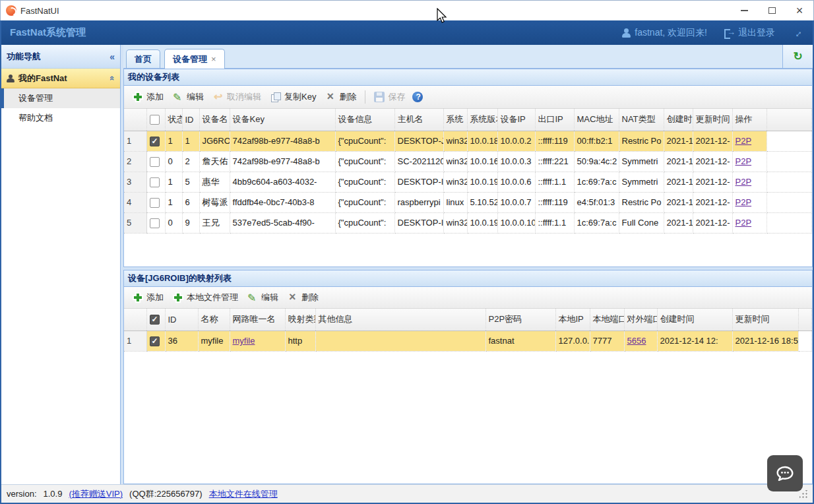 This screenshot has width=814, height=504. I want to click on col-op: 操作, so click(749, 120).